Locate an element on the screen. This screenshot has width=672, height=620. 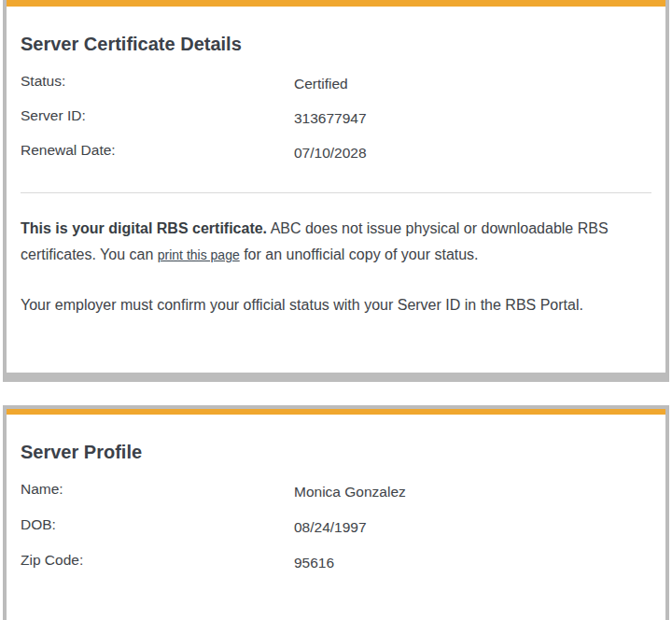
card-accent-bar is located at coordinates (336, 4).